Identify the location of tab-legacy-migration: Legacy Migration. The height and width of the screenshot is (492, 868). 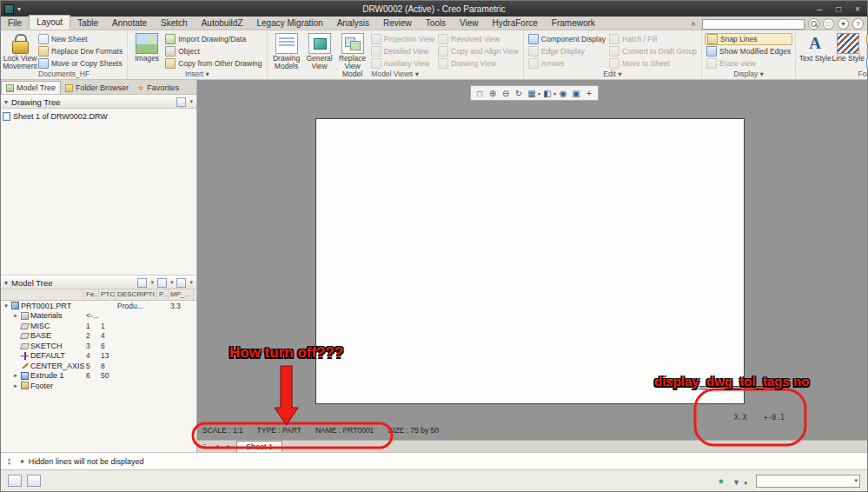
(290, 23).